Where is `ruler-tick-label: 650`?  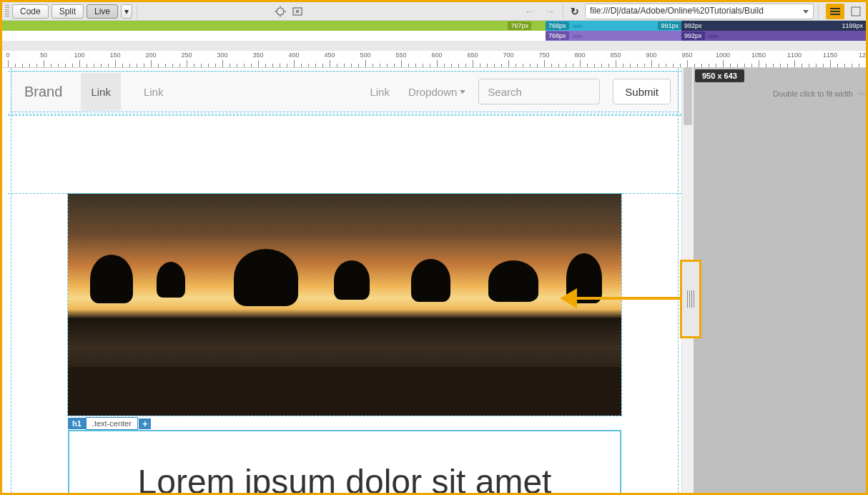 ruler-tick-label: 650 is located at coordinates (472, 55).